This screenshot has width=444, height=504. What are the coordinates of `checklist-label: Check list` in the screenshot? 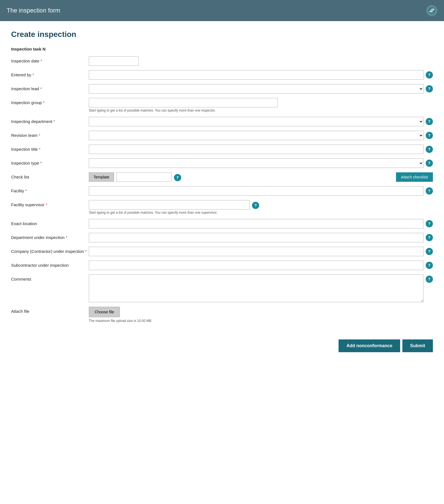 It's located at (50, 176).